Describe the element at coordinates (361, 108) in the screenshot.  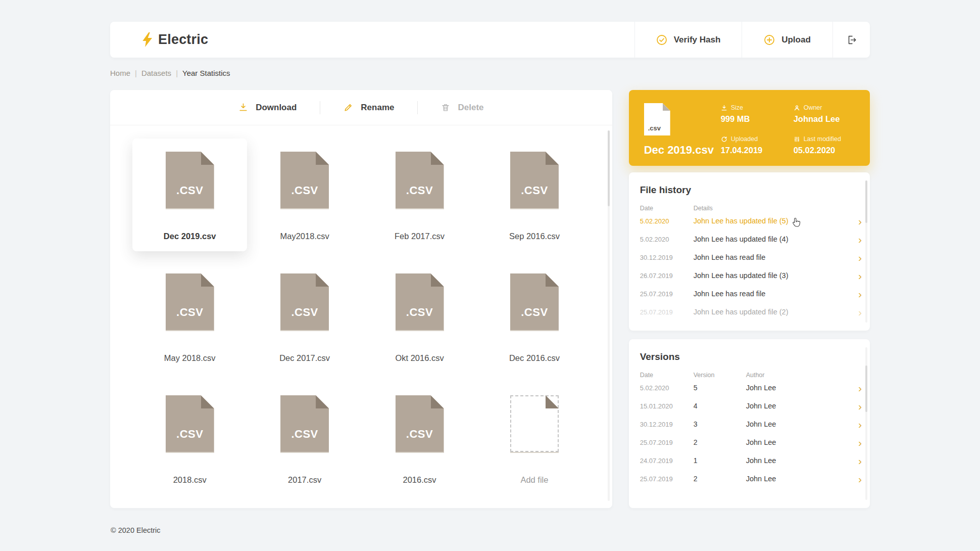
I see `file-toolbar: Download Rename` at that location.